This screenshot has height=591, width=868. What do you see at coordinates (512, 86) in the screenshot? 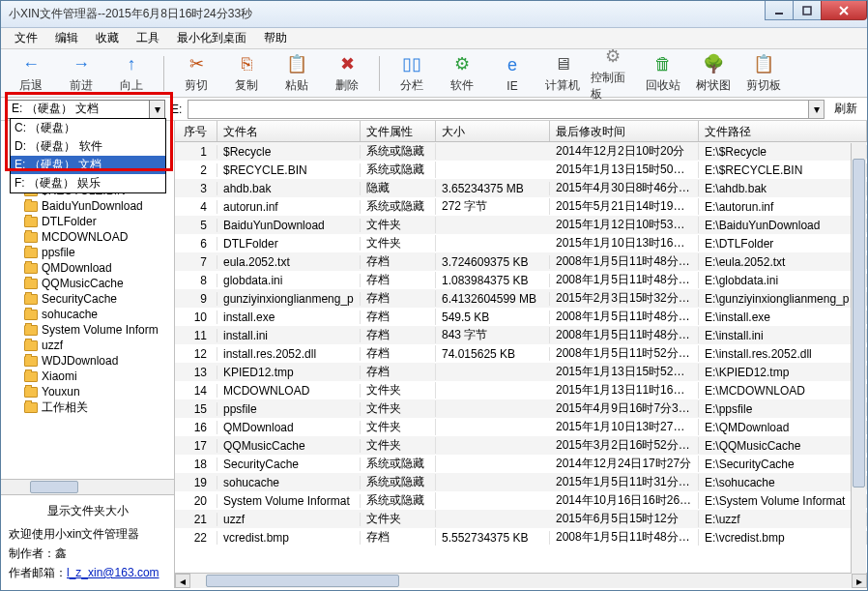
I see `toolbar-label: IE` at bounding box center [512, 86].